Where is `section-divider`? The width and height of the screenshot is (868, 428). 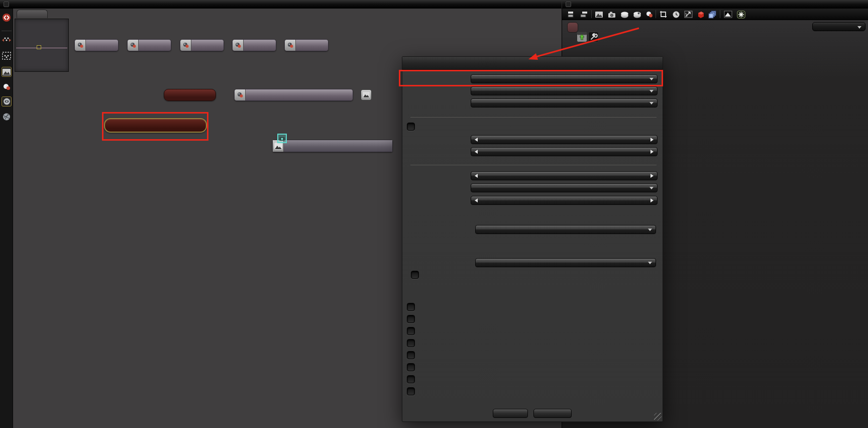
section-divider is located at coordinates (533, 118).